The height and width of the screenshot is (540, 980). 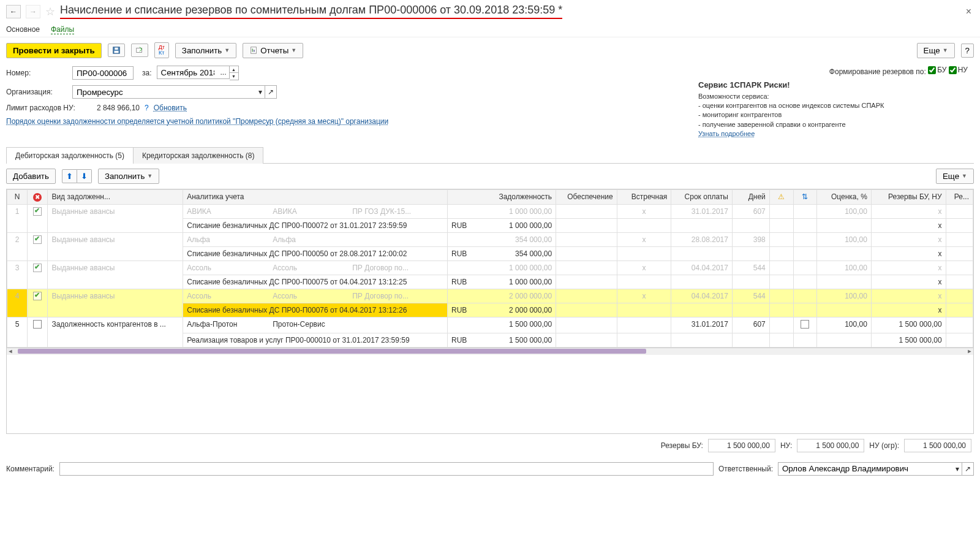 I want to click on spark-link: Узнать подробнее, so click(x=726, y=134).